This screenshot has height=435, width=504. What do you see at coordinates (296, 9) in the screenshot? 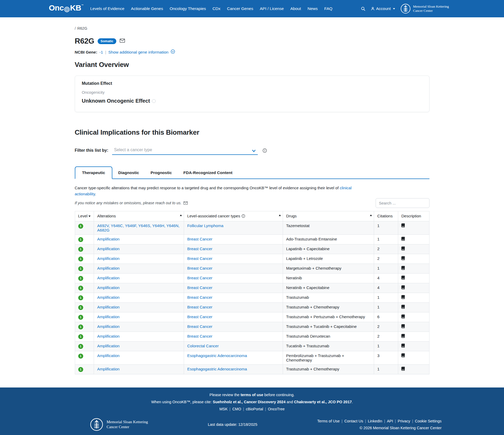
I see `nav-item-about: About` at bounding box center [296, 9].